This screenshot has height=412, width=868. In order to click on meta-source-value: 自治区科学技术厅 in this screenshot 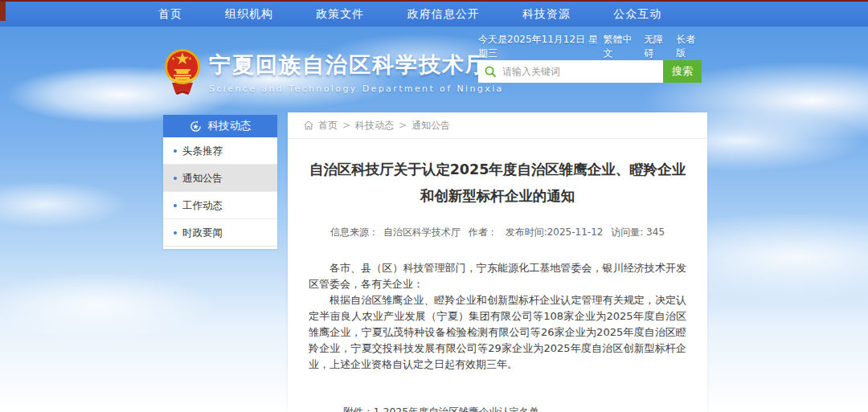, I will do `click(422, 232)`.